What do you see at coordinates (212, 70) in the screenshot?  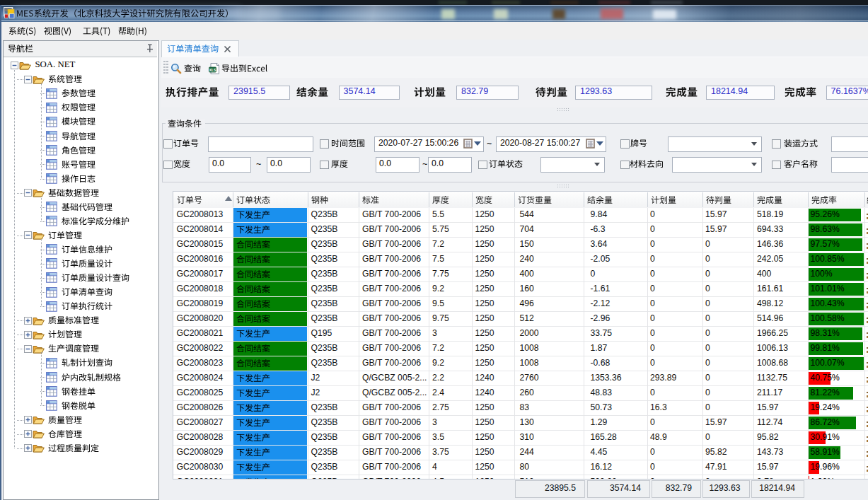 I see `svg-text: XLS` at bounding box center [212, 70].